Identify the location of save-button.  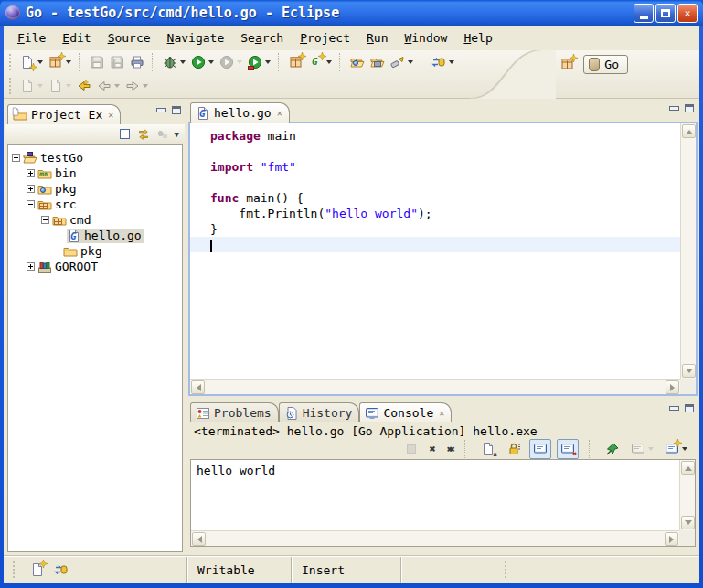
(97, 62).